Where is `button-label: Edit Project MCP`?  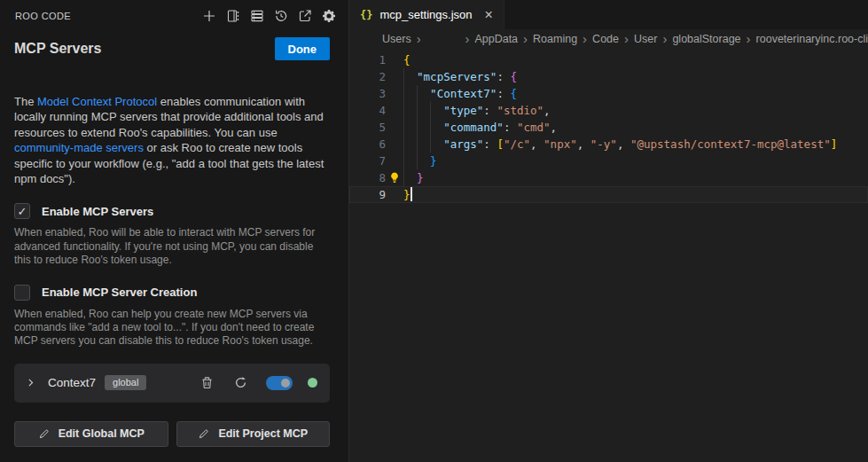
button-label: Edit Project MCP is located at coordinates (262, 434).